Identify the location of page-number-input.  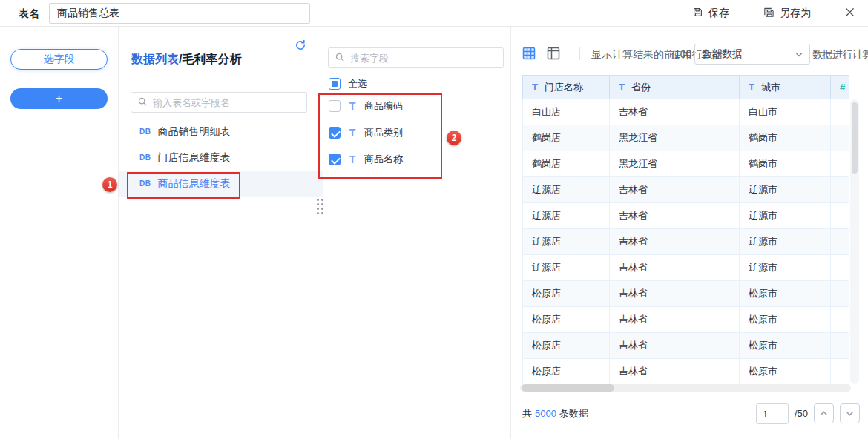
(772, 414).